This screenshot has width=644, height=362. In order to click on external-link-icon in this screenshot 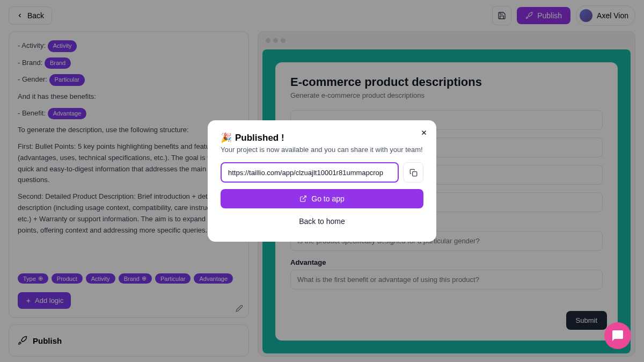, I will do `click(303, 199)`.